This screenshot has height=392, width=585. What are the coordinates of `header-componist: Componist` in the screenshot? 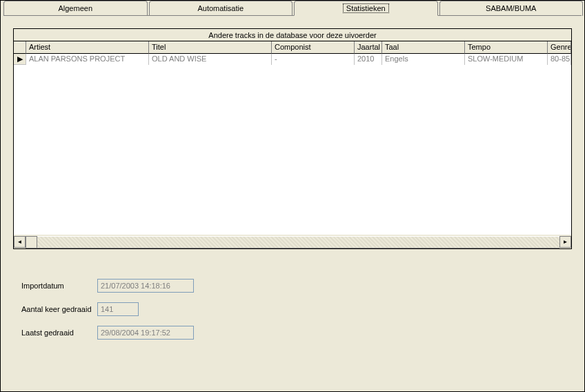 It's located at (313, 48).